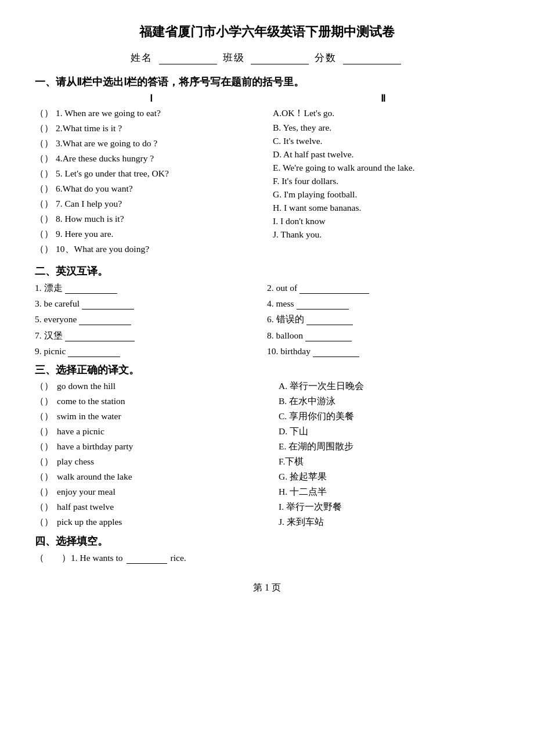 The image size is (534, 756). Describe the element at coordinates (383, 141) in the screenshot. I see `table-row: C. It's twelve.` at that location.